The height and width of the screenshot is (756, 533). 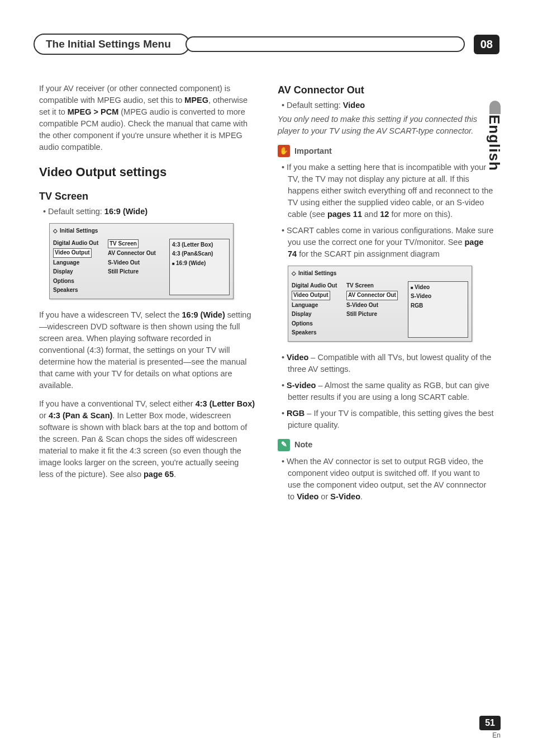 What do you see at coordinates (197, 100) in the screenshot?
I see `keyword-mpeg: MPEG` at bounding box center [197, 100].